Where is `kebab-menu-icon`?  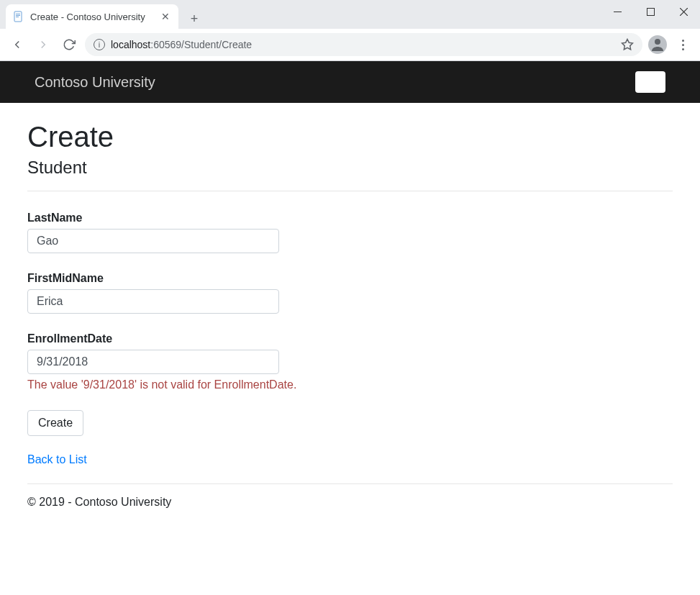 kebab-menu-icon is located at coordinates (683, 45).